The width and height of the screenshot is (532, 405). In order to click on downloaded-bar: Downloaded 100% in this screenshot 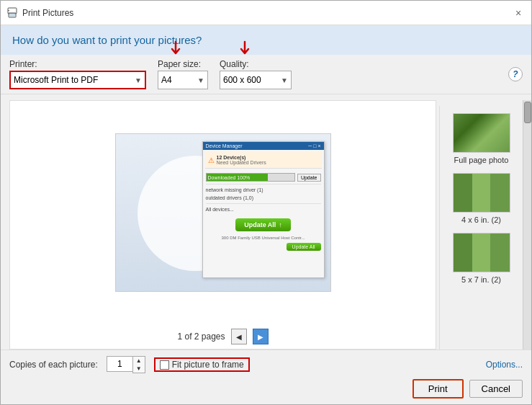, I will do `click(251, 177)`.